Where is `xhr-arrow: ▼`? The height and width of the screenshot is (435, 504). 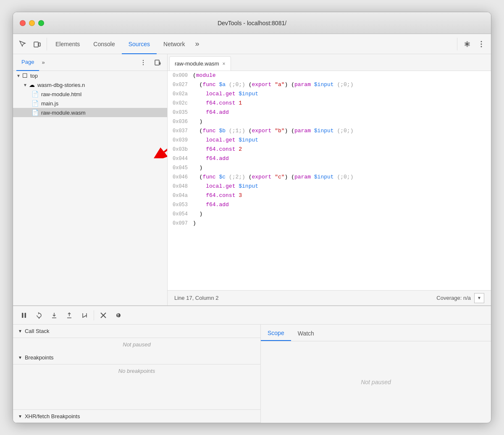 xhr-arrow: ▼ is located at coordinates (20, 417).